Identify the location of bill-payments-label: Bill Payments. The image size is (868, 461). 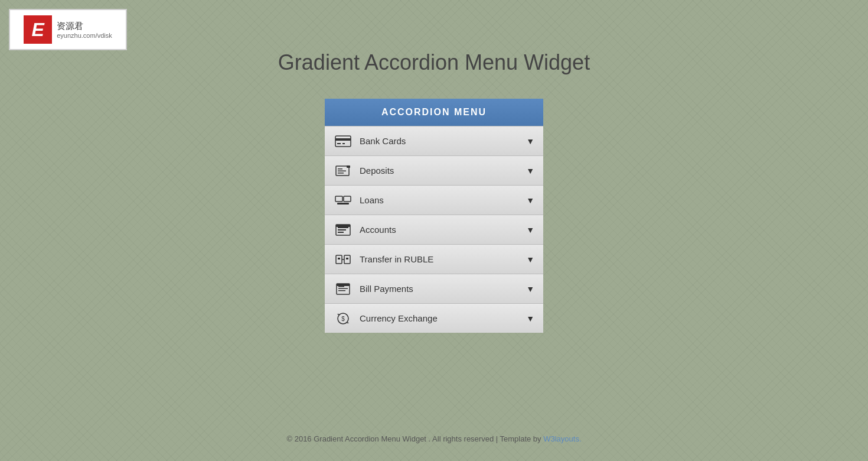
(443, 288).